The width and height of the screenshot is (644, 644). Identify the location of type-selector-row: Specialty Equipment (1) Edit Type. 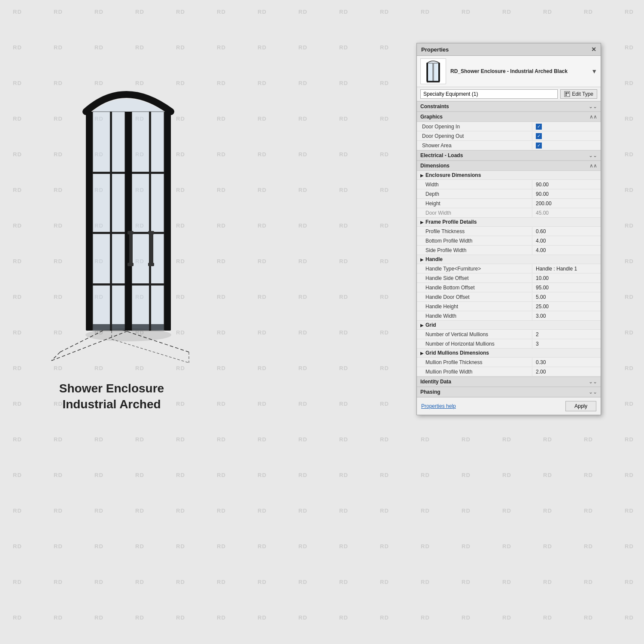
(509, 94).